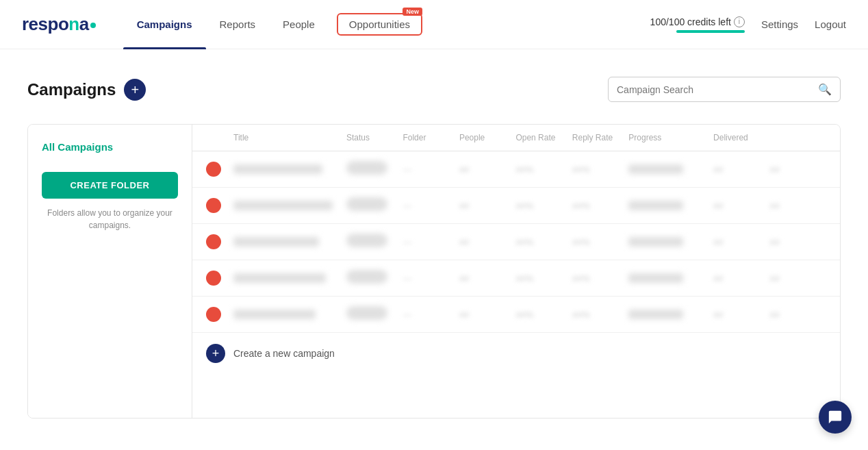  Describe the element at coordinates (135, 90) in the screenshot. I see `add-campaign-button: +` at that location.